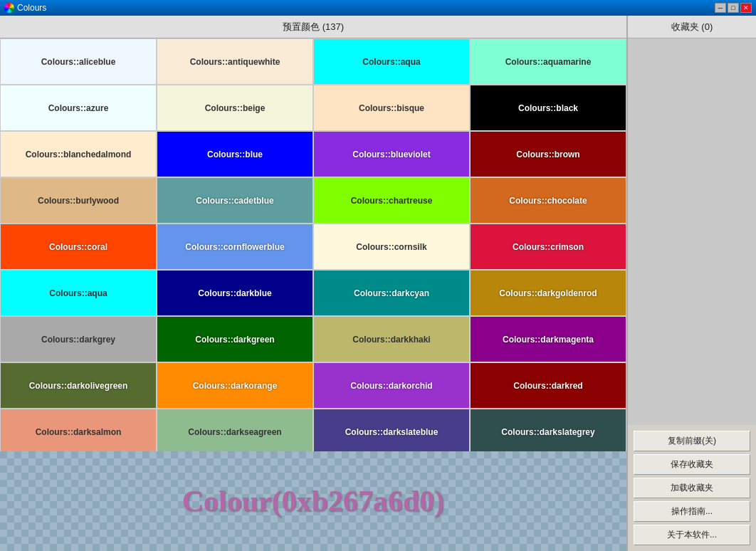  What do you see at coordinates (235, 154) in the screenshot?
I see `color-cell: Colours::blue` at bounding box center [235, 154].